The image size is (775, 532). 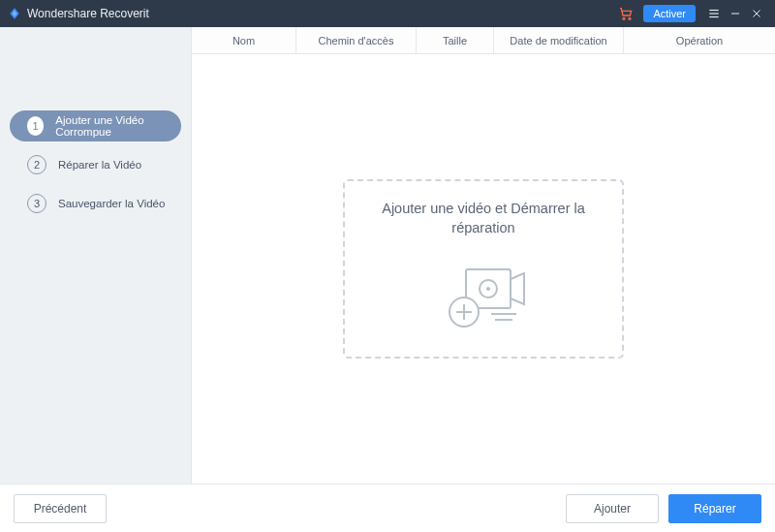 What do you see at coordinates (388, 508) in the screenshot?
I see `footer: Précédent Ajouter Réparer` at bounding box center [388, 508].